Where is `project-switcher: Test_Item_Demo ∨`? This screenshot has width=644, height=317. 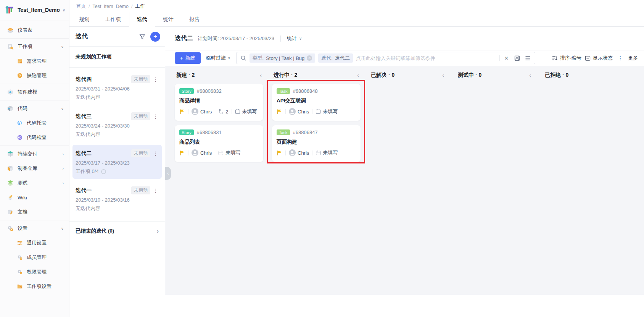 project-switcher: Test_Item_Demo ∨ is located at coordinates (34, 10).